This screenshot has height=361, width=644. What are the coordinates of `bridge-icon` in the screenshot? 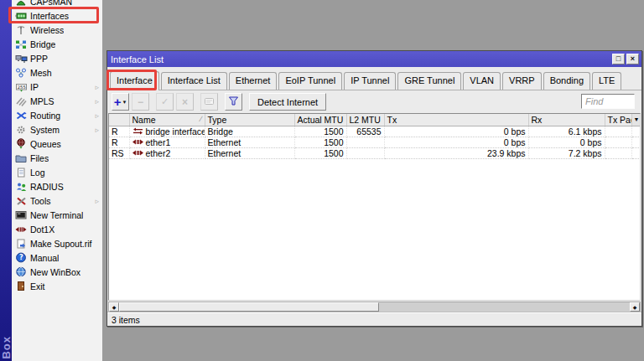 It's located at (21, 44).